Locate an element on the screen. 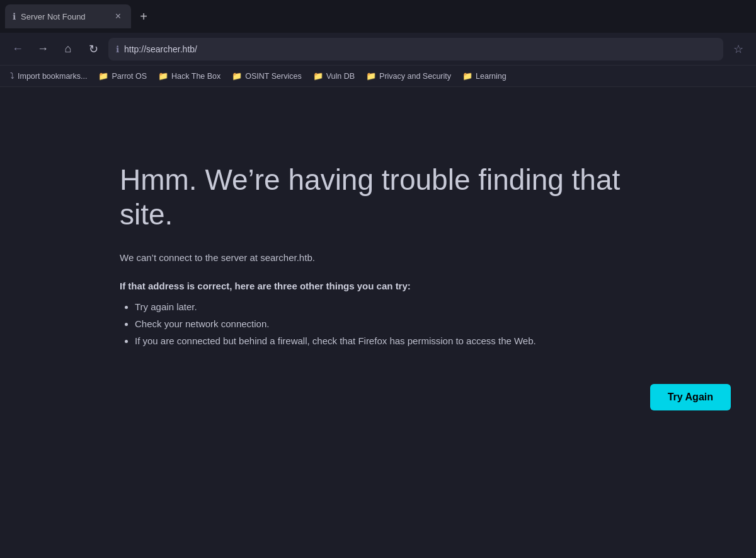 This screenshot has width=756, height=558. security-icon: ℹ is located at coordinates (117, 49).